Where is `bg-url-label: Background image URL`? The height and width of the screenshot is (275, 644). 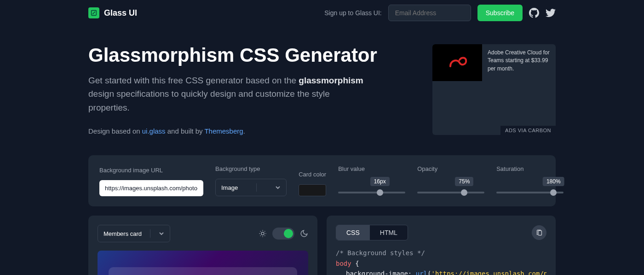
bg-url-label: Background image URL is located at coordinates (151, 170).